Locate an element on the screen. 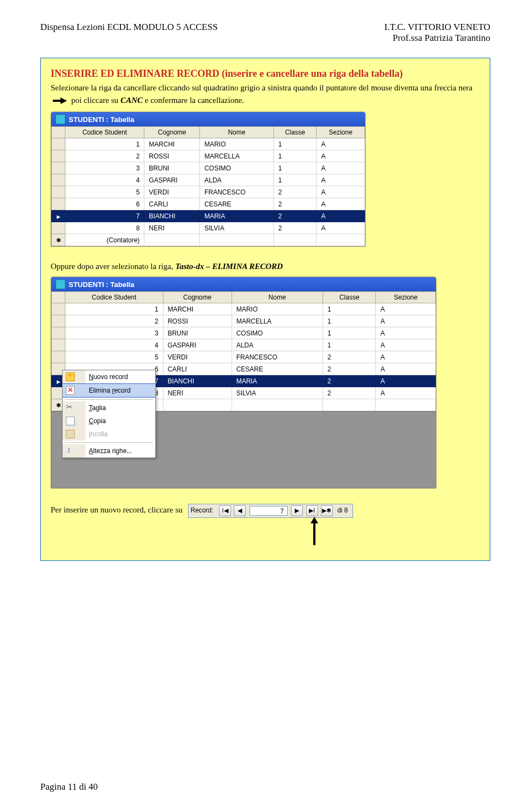 The image size is (523, 812). col-header: Codice Student is located at coordinates (105, 133).